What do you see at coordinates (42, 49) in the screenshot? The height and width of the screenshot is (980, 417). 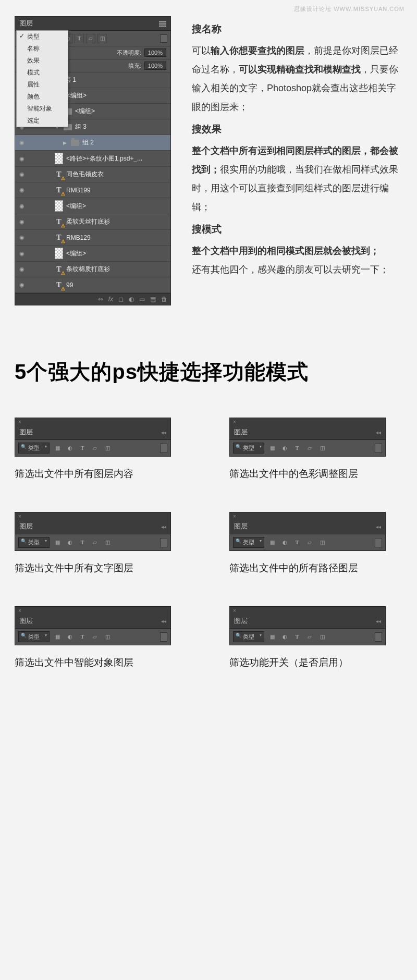 I see `menu-item-name: 名称` at bounding box center [42, 49].